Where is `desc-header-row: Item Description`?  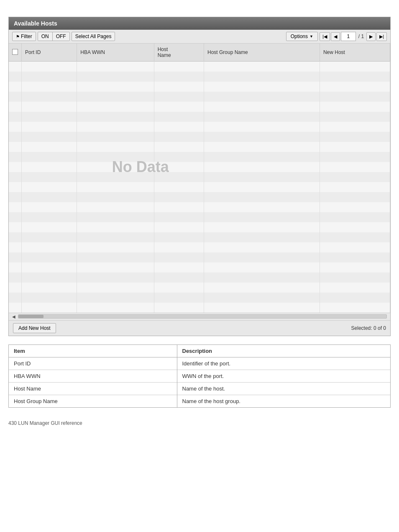
desc-header-row: Item Description is located at coordinates (200, 351).